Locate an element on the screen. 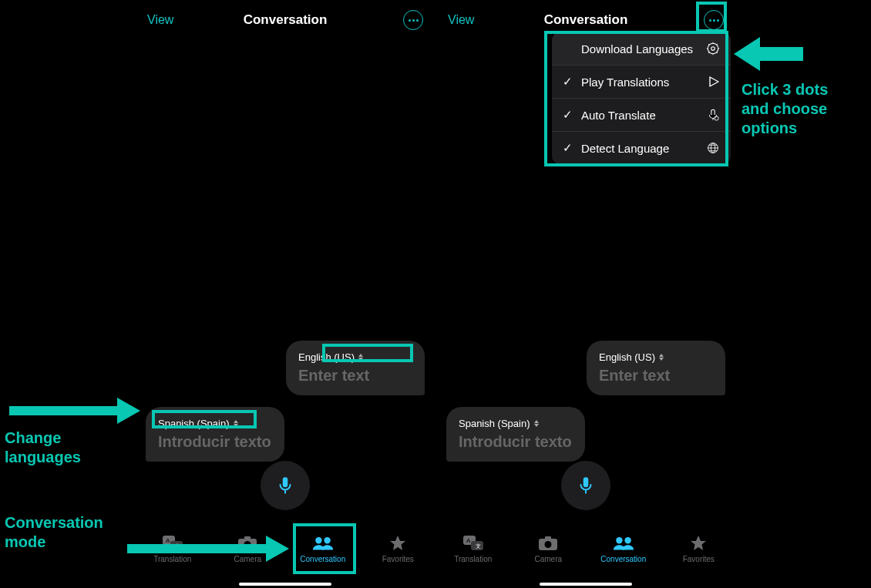 The width and height of the screenshot is (871, 588). menu-label: Play Translations is located at coordinates (625, 82).